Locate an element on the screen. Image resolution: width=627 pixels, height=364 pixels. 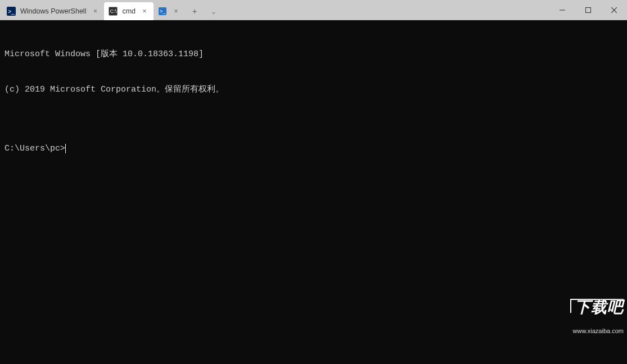
watermark-url: www.xiazaiba.com is located at coordinates (592, 331).